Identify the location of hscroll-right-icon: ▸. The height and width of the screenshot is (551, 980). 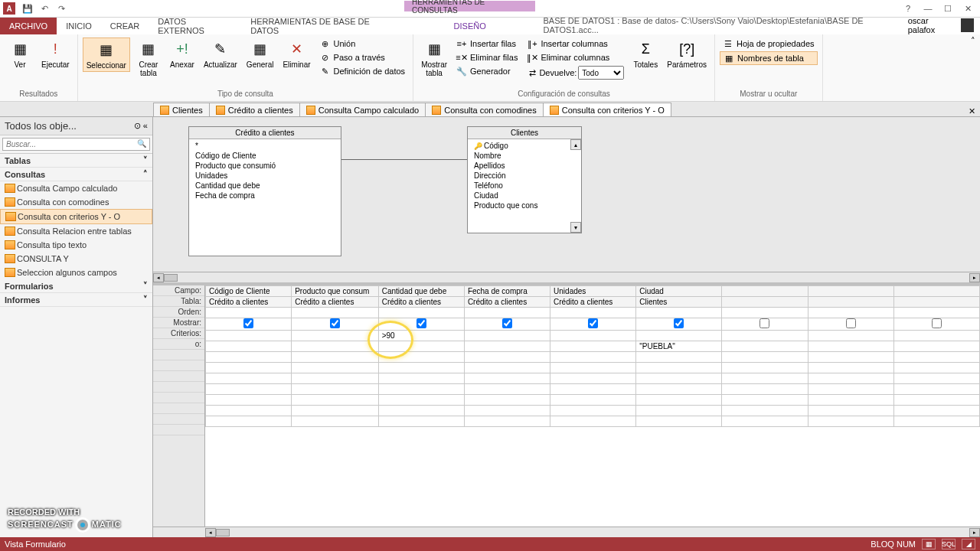
(975, 533).